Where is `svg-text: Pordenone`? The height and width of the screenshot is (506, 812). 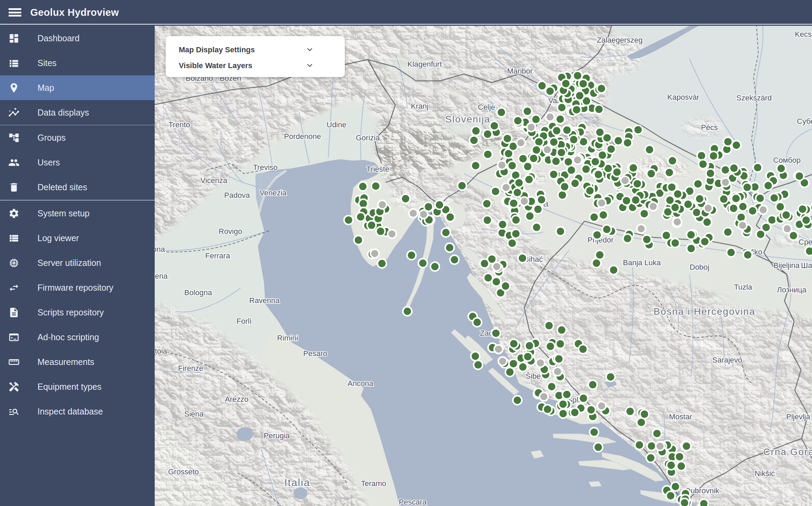 svg-text: Pordenone is located at coordinates (303, 136).